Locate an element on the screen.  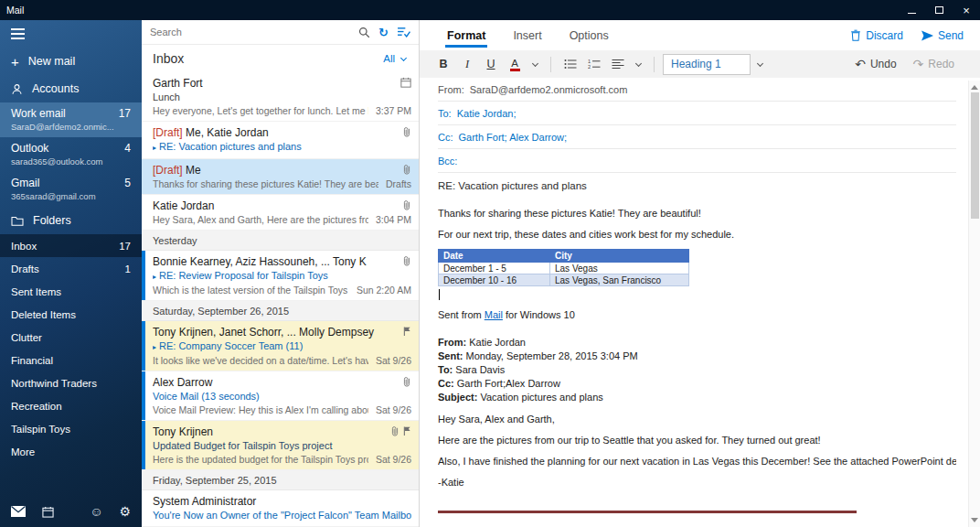
table-header-row: Date City is located at coordinates (564, 256).